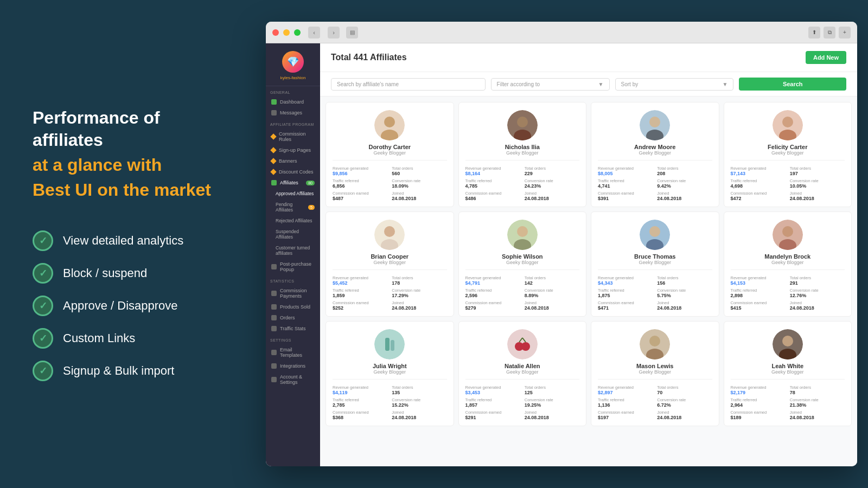 Image resolution: width=868 pixels, height=488 pixels. What do you see at coordinates (552, 293) in the screenshot?
I see `stat-conversion: Conversion rate 8.89%` at bounding box center [552, 293].